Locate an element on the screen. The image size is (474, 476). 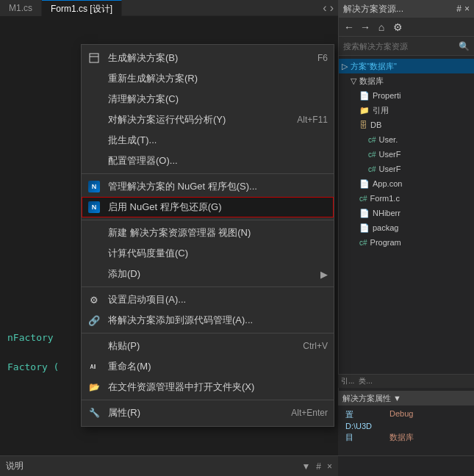
panel-tab-ref: 引... is located at coordinates (348, 381).